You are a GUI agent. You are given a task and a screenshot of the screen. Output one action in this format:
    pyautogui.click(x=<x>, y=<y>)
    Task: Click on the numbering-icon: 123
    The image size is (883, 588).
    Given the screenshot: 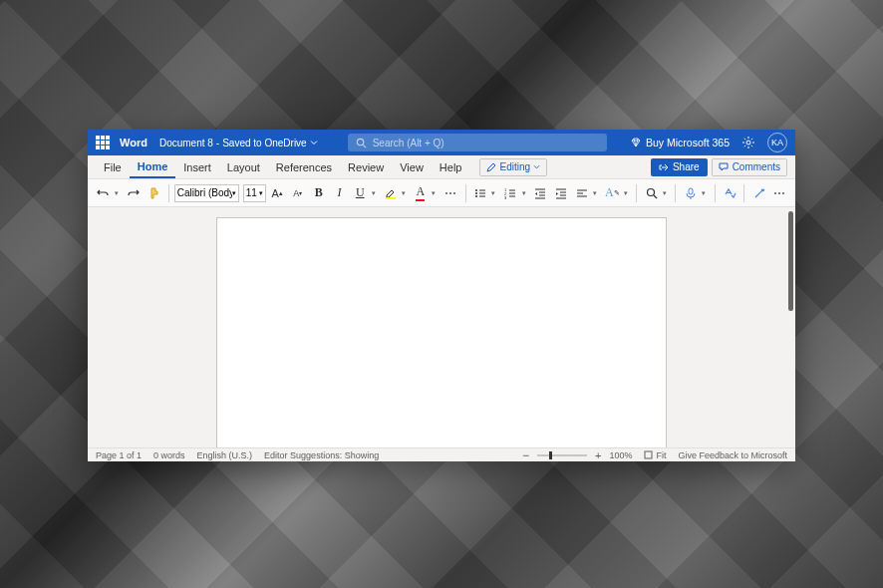 What is the action you would take?
    pyautogui.click(x=510, y=193)
    